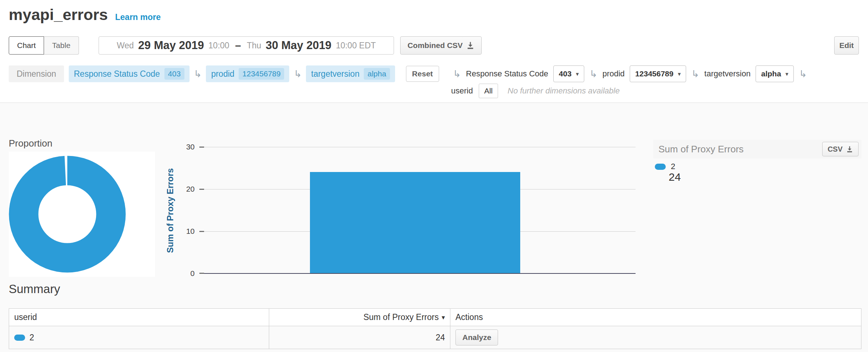  I want to click on breadcrumb-name: targetversion, so click(335, 74).